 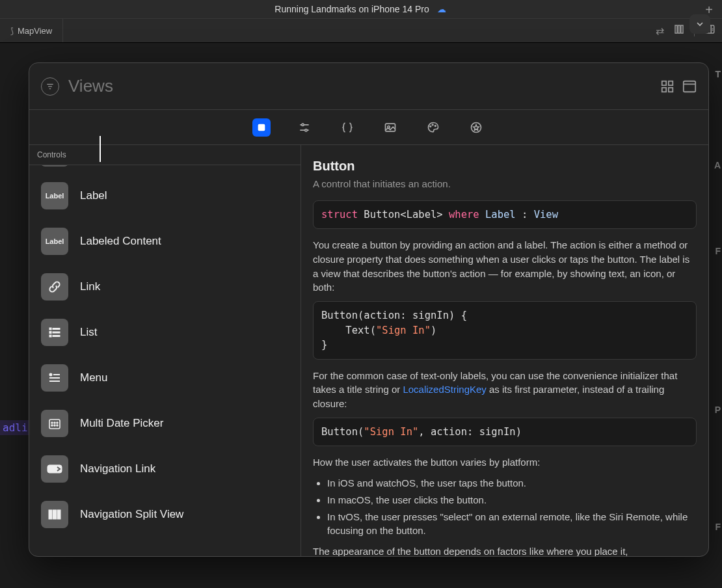 What do you see at coordinates (35, 31) in the screenshot?
I see `tab-label: MapView` at bounding box center [35, 31].